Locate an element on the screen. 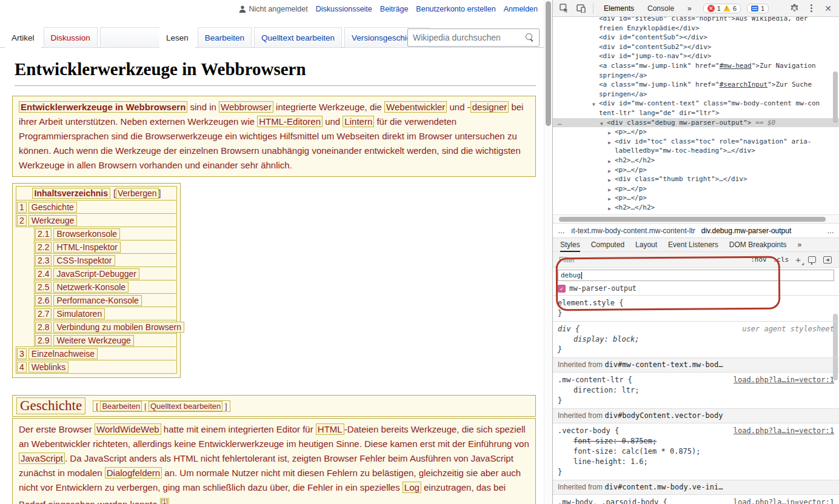 The width and height of the screenshot is (839, 504). wiki-link: HTML is located at coordinates (330, 429).